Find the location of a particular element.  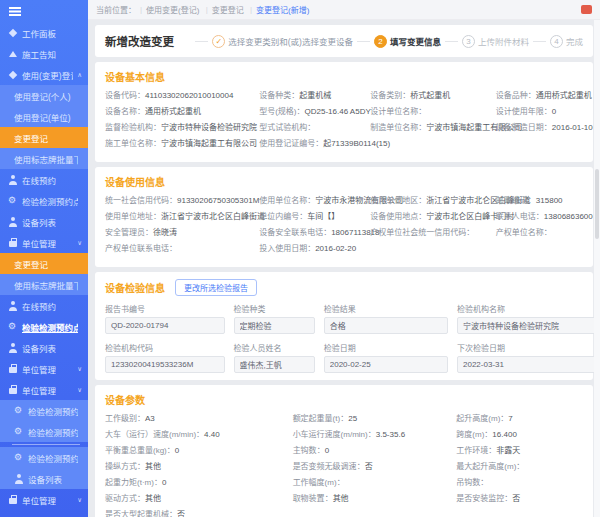

input: QD-2020-01794 is located at coordinates (165, 326).